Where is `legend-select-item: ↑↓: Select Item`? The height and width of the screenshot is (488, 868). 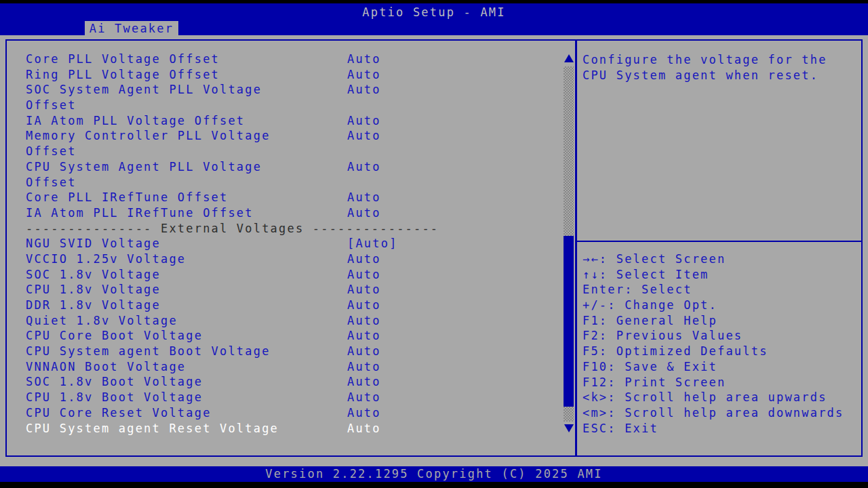
legend-select-item: ↑↓: Select Item is located at coordinates (722, 275).